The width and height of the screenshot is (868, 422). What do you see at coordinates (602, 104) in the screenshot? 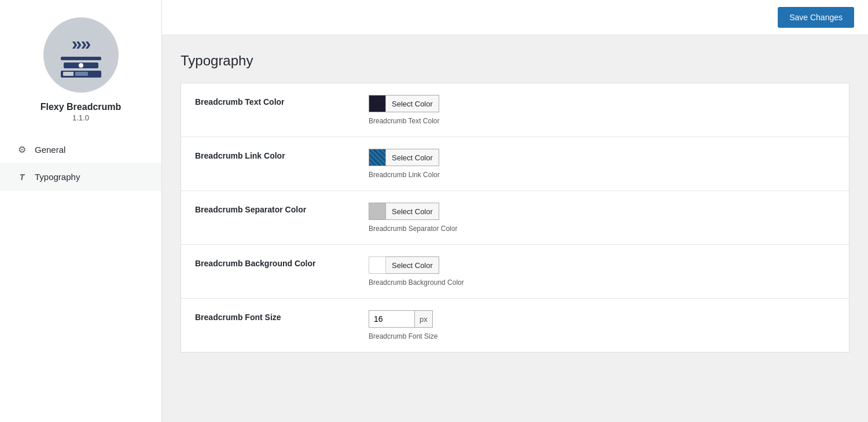
I see `color-picker-text-color: Select Color` at bounding box center [602, 104].